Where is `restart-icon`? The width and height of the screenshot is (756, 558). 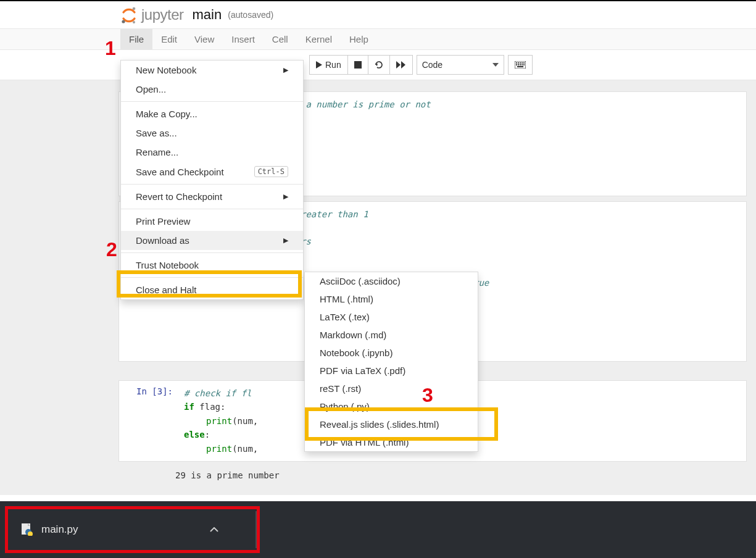 restart-icon is located at coordinates (379, 65).